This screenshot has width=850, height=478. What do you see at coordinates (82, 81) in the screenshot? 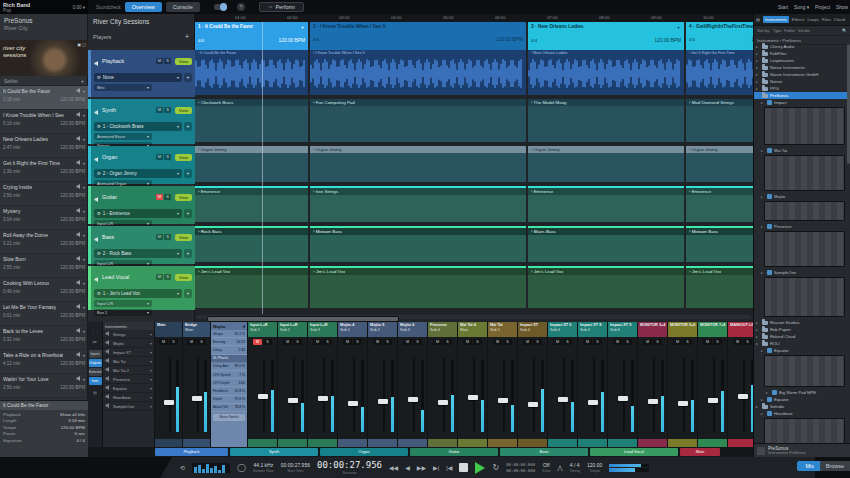
I see `add-song-icon: +` at bounding box center [82, 81].